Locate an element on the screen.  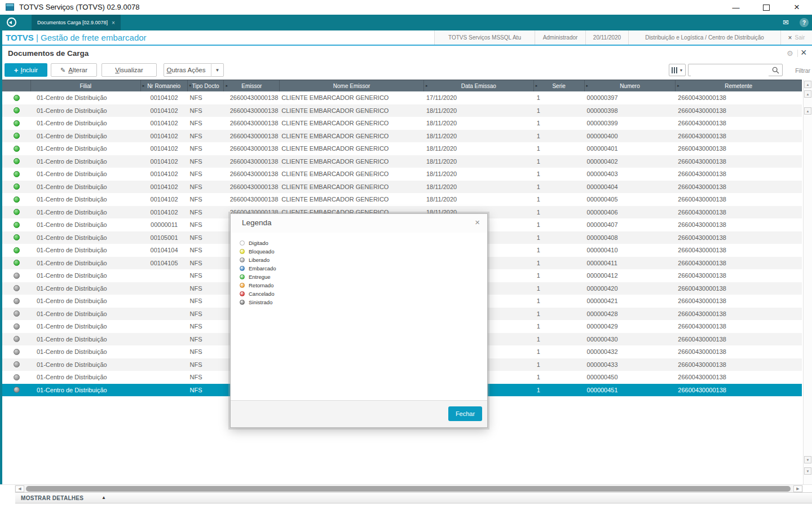
column-header-remetente: ▸Remetente is located at coordinates (739, 86).